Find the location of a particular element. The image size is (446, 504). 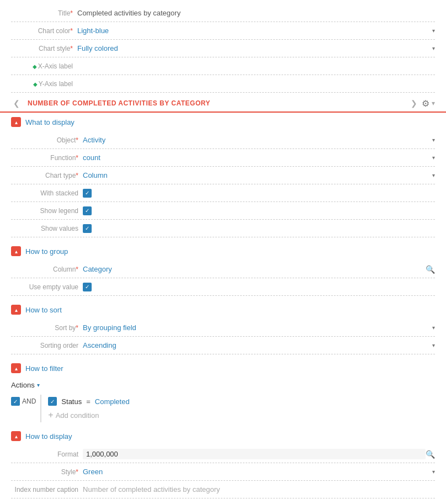

style-required: * is located at coordinates (77, 472).